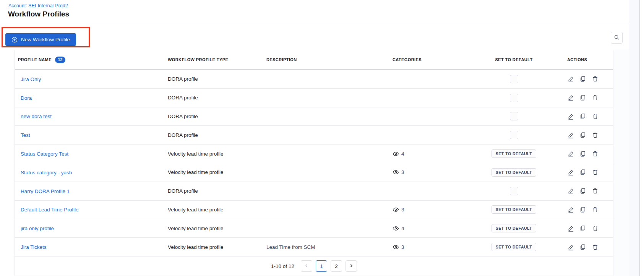 This screenshot has width=644, height=276. I want to click on profile-name-link: Jira Tickets, so click(34, 247).